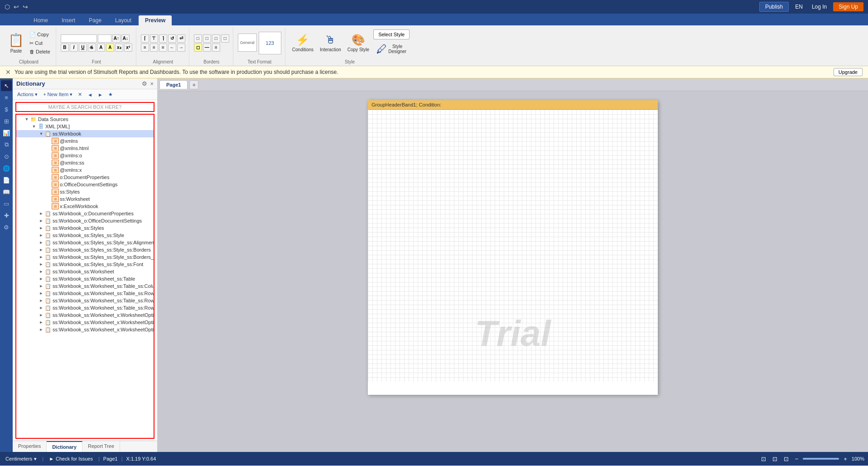  Describe the element at coordinates (85, 170) in the screenshot. I see `tree-item-xmlns-x: ⊞ @xmlns:x` at that location.